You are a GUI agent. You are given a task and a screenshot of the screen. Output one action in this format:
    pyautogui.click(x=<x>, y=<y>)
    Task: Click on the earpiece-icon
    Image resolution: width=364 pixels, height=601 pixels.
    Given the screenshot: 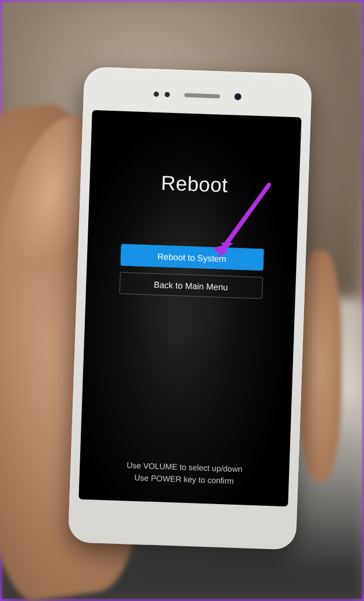 What is the action you would take?
    pyautogui.click(x=202, y=96)
    